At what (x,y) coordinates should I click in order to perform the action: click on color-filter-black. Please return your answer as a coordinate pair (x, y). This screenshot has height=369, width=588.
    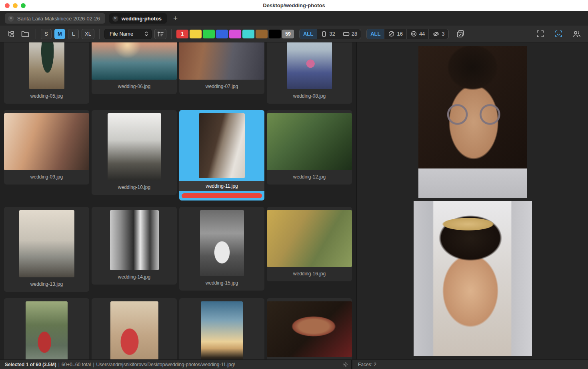
    Looking at the image, I should click on (275, 34).